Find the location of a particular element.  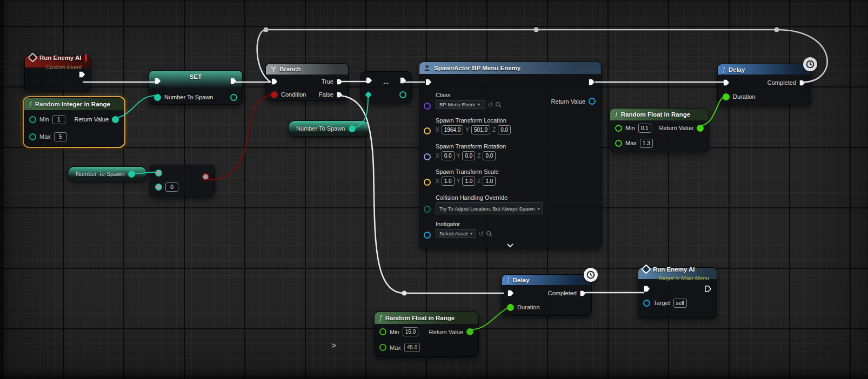

return-value-label: Return Value is located at coordinates (92, 119).